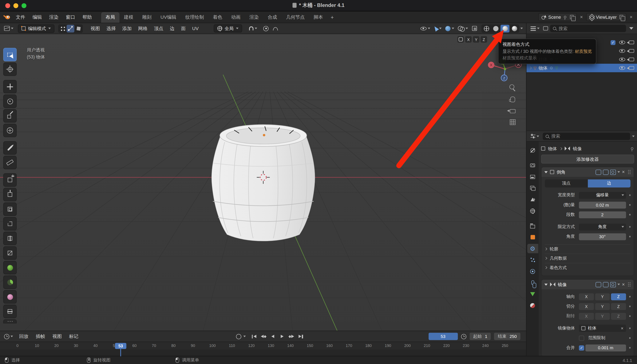 The image size is (637, 364). What do you see at coordinates (546, 284) in the screenshot?
I see `collapse-chevron-icon` at bounding box center [546, 284].